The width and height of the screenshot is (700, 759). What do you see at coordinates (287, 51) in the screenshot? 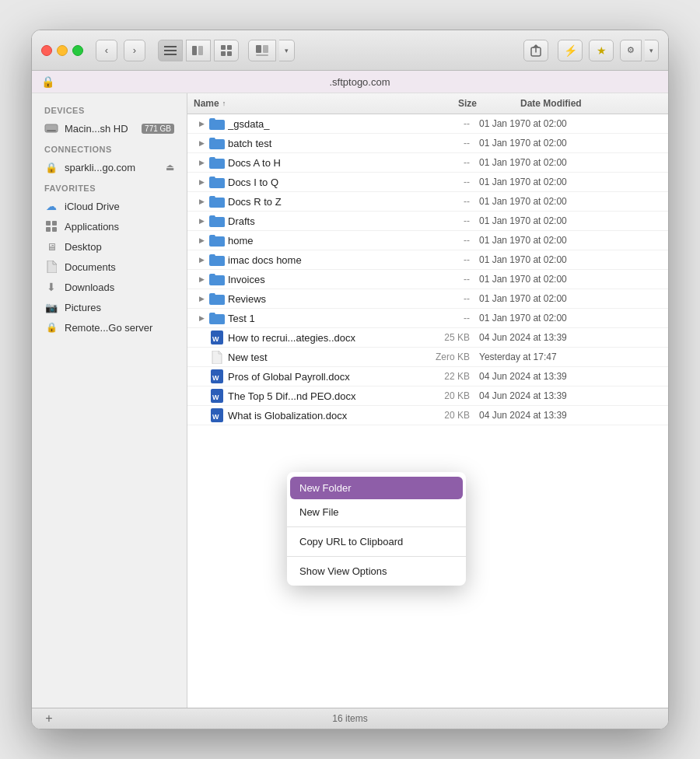
I see `view-dropdown-button: ▾` at bounding box center [287, 51].